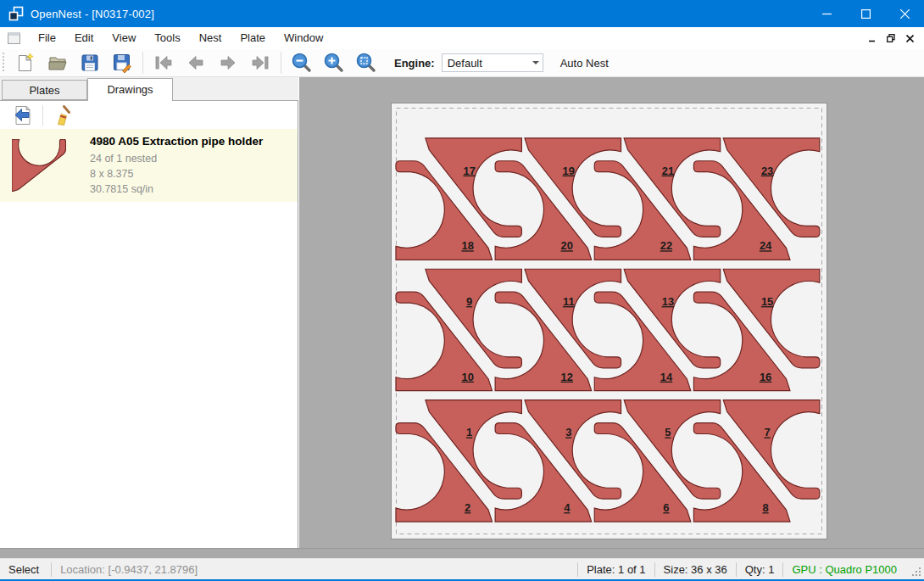  What do you see at coordinates (196, 63) in the screenshot?
I see `go-previous-icon` at bounding box center [196, 63].